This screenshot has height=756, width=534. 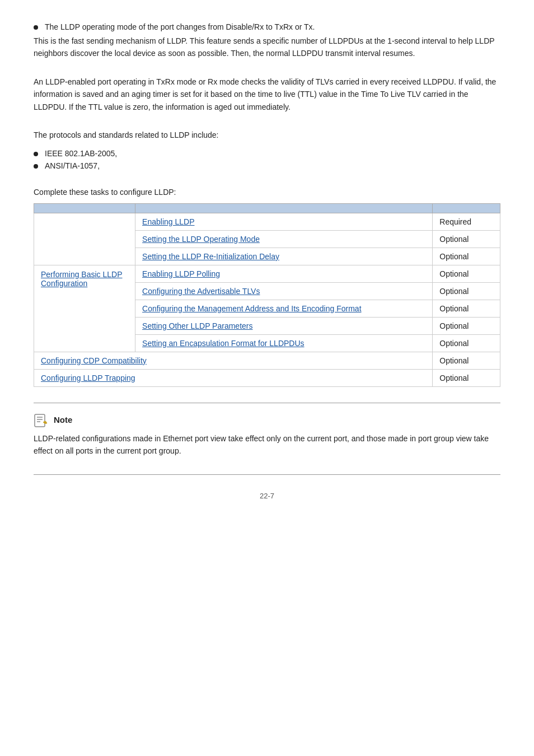 I want to click on note-text: LLDP-related configurations made in Ethe…, so click(x=267, y=445).